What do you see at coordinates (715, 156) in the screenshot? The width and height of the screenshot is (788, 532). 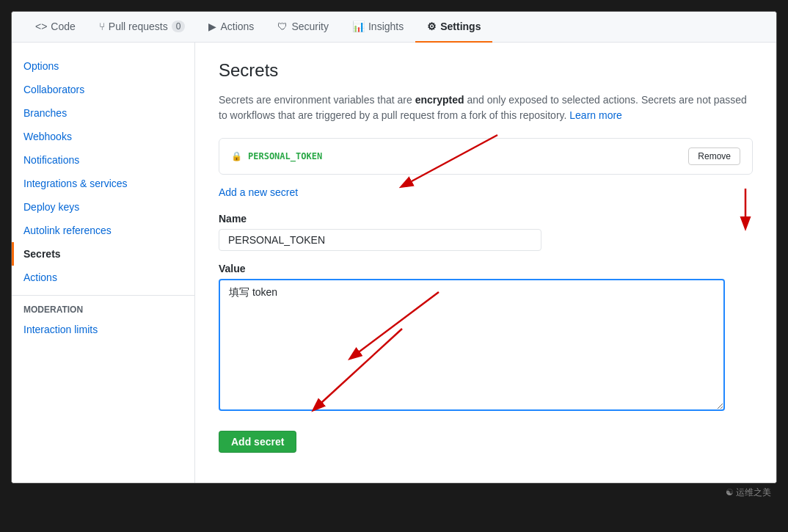 I see `remove-secret-button: Remove` at bounding box center [715, 156].